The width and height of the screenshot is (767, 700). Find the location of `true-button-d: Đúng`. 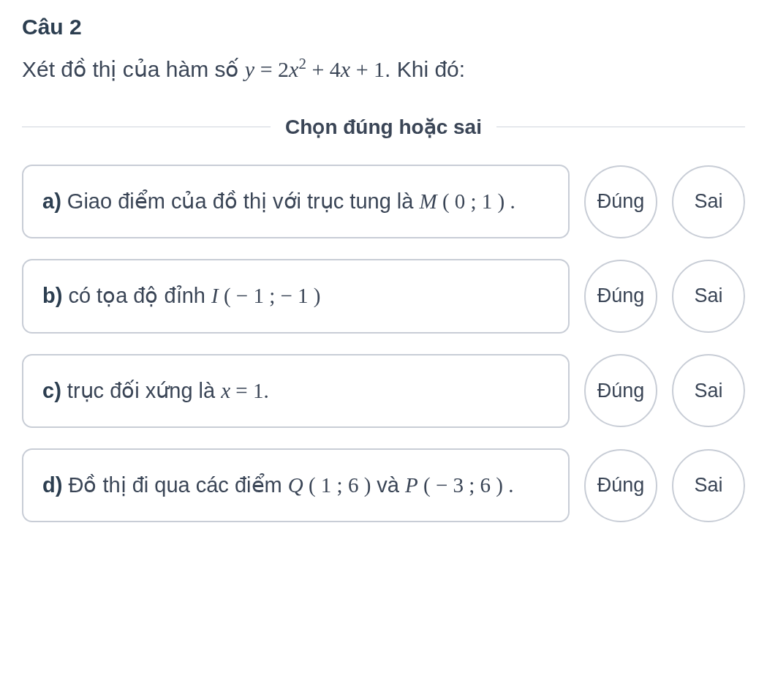

true-button-d: Đúng is located at coordinates (621, 486).